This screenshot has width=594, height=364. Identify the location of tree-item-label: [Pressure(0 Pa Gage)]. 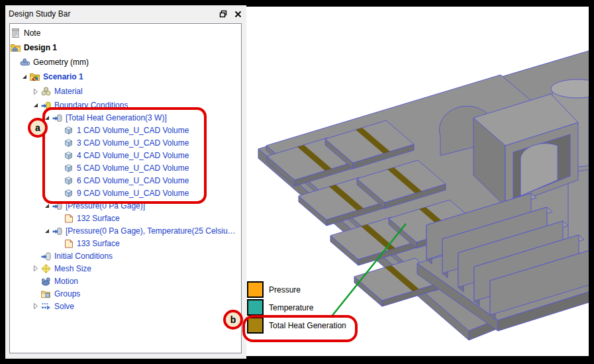
(105, 206).